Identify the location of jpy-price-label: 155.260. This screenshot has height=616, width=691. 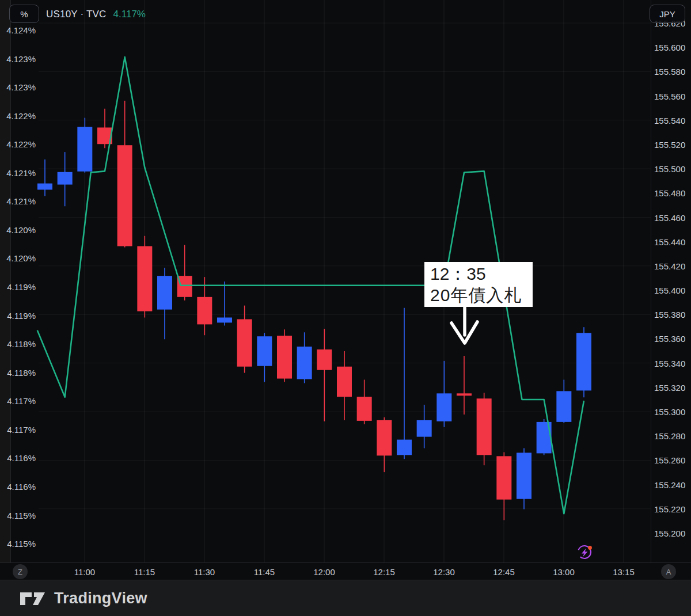
(670, 461).